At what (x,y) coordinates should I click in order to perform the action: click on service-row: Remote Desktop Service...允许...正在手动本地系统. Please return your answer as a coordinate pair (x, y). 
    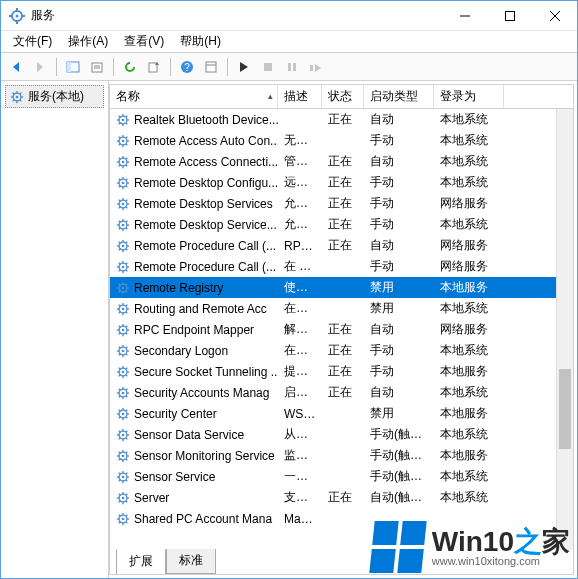
    Looking at the image, I should click on (342, 224).